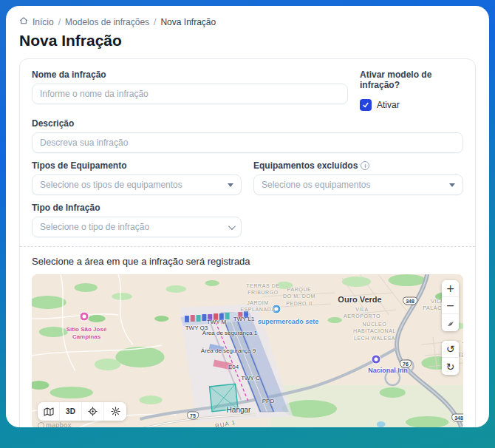 The width and height of the screenshot is (495, 448). Describe the element at coordinates (41, 425) in the screenshot. I see `mapbox-logo-icon` at that location.